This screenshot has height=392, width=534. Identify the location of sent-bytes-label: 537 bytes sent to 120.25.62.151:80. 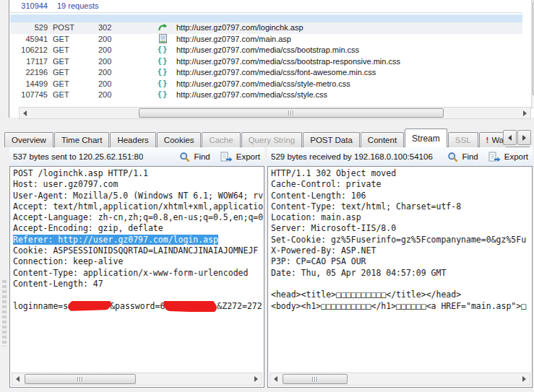
(78, 157).